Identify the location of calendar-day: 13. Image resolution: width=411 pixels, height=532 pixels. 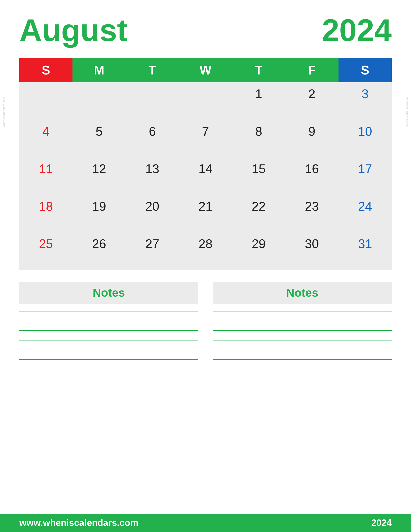
(152, 176).